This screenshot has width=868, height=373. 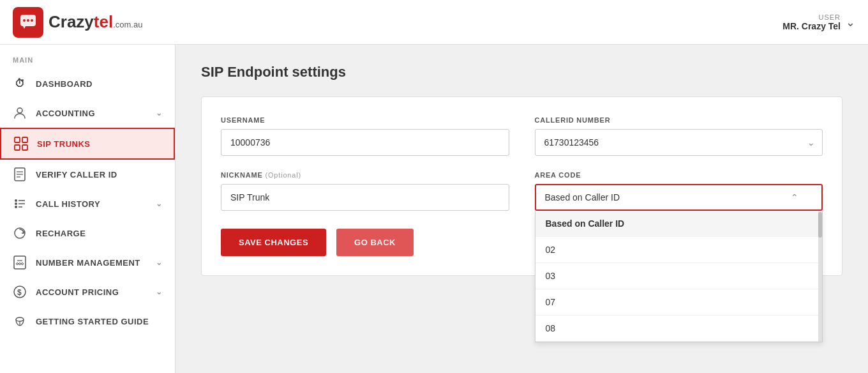 I want to click on areacode-dropdown-trigger: Based on Caller ID ⌃, so click(x=679, y=197).